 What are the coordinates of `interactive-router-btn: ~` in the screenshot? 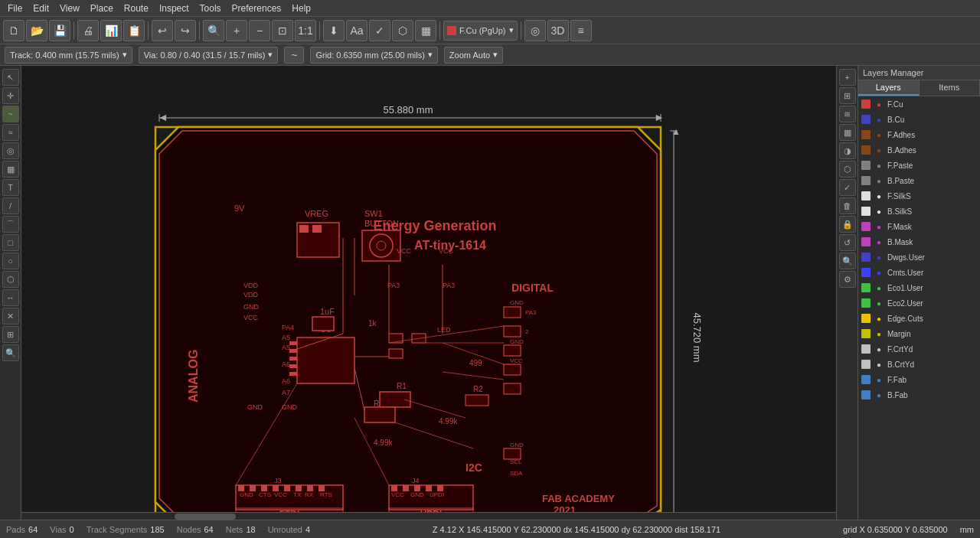 It's located at (294, 55).